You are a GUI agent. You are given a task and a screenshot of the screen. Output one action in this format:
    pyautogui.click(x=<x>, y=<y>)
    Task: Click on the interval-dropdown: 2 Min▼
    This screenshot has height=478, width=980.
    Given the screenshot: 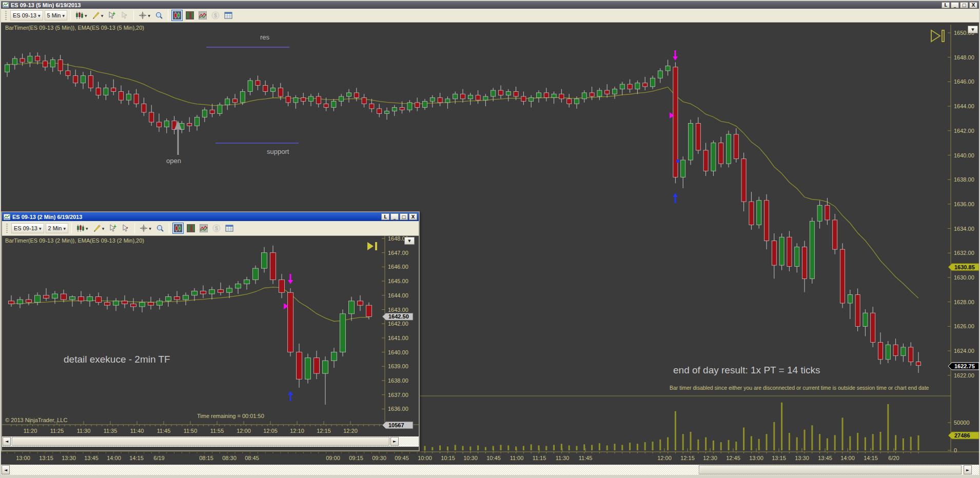 What is the action you would take?
    pyautogui.click(x=57, y=228)
    